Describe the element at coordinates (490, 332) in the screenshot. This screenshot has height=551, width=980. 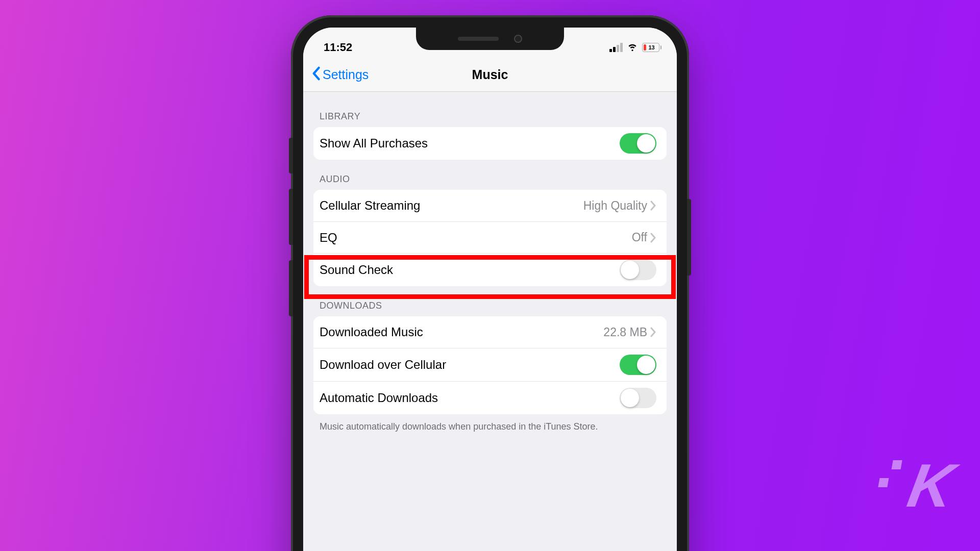
I see `row-downloaded-music: Downloaded Music 22.8 MB` at that location.